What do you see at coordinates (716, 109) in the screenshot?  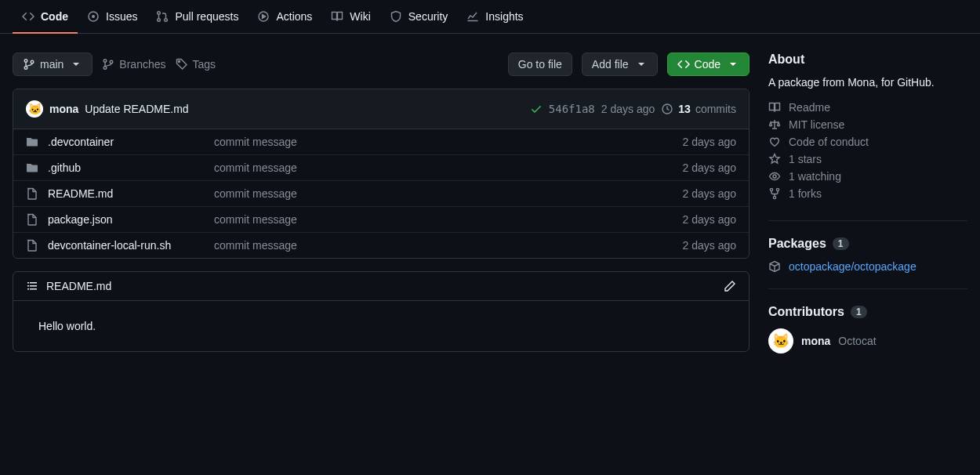 I see `commits-word: commits` at bounding box center [716, 109].